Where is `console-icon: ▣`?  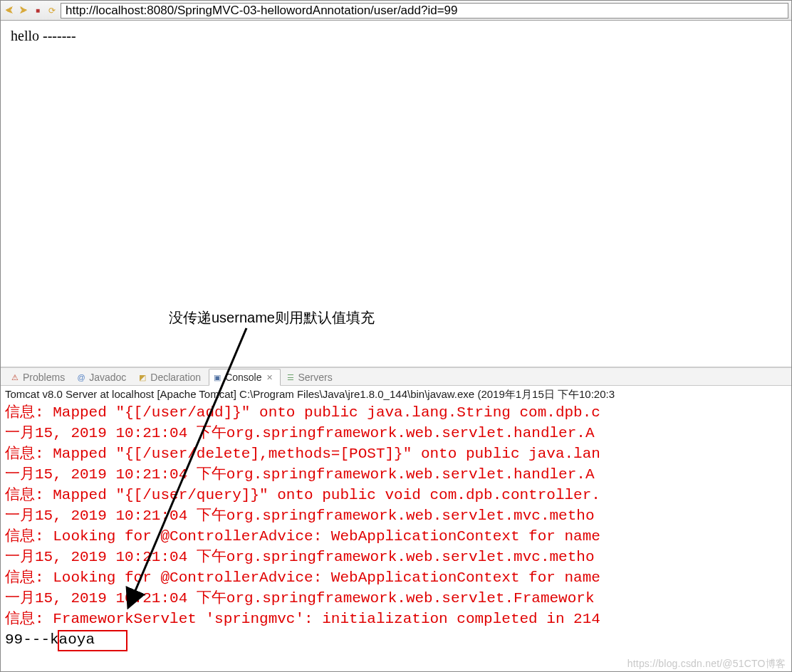 console-icon: ▣ is located at coordinates (217, 377).